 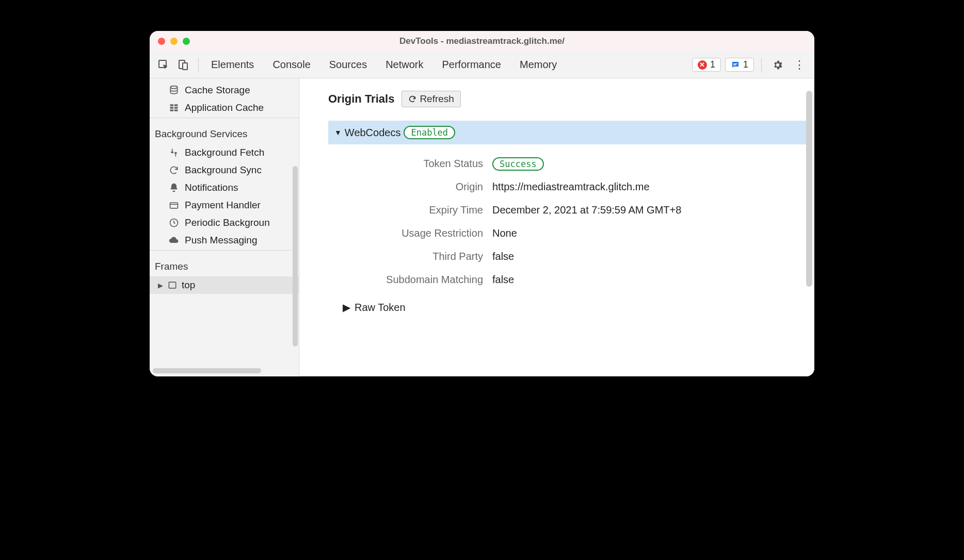 I want to click on minimize-window-button, so click(x=174, y=41).